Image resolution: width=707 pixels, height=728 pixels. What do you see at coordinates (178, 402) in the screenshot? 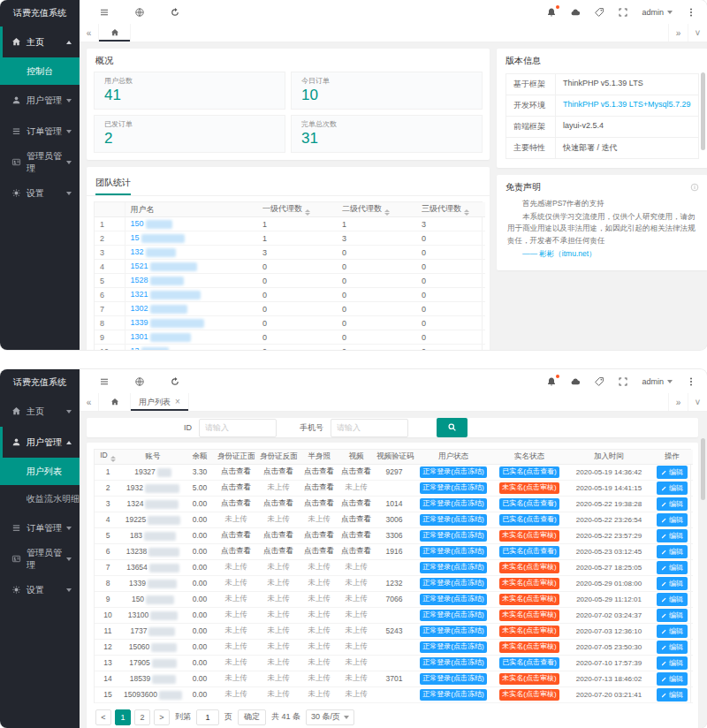
I see `close-icon: ×` at bounding box center [178, 402].